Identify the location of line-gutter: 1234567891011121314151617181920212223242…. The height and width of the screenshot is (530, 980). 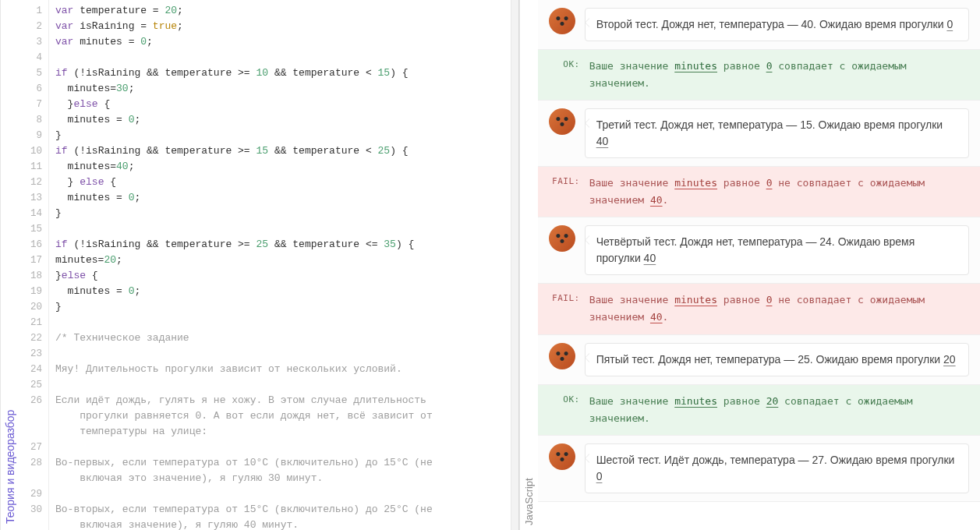
(34, 265).